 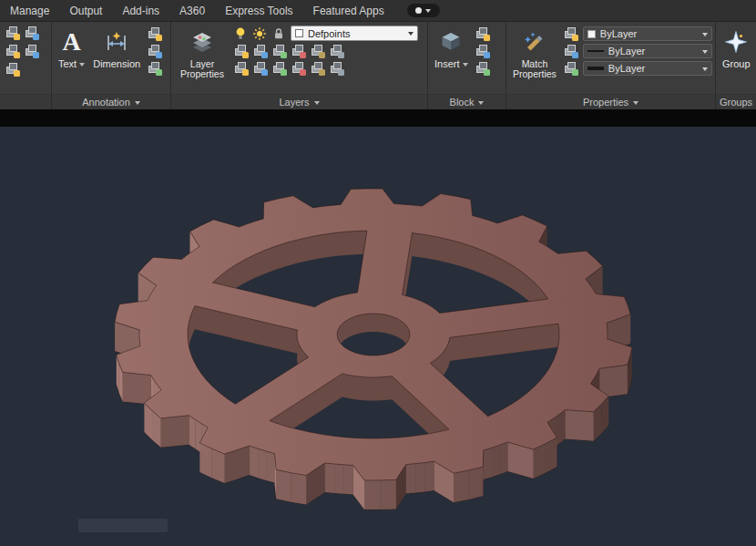 What do you see at coordinates (86, 11) in the screenshot?
I see `ribbon-tab-output: Output` at bounding box center [86, 11].